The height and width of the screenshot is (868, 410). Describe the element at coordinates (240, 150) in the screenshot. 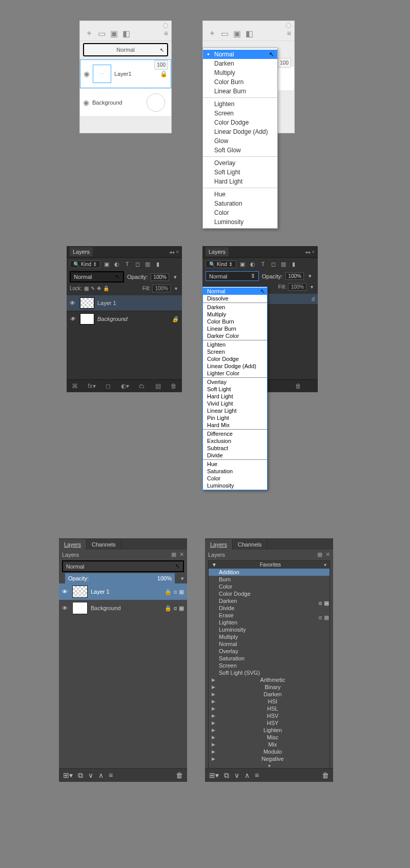

I see `blend-mode-option: Soft Glow` at that location.